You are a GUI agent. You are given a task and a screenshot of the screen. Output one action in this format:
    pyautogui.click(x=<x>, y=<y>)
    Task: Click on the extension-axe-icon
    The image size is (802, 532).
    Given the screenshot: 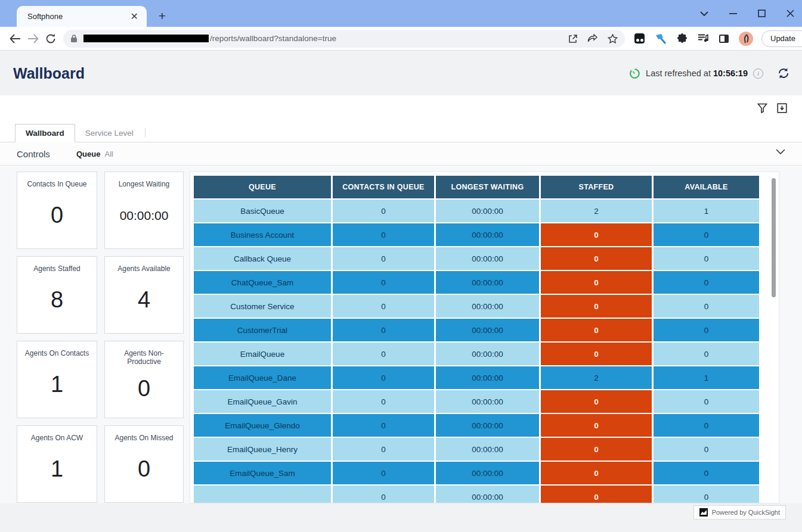 What is the action you would take?
    pyautogui.click(x=661, y=39)
    